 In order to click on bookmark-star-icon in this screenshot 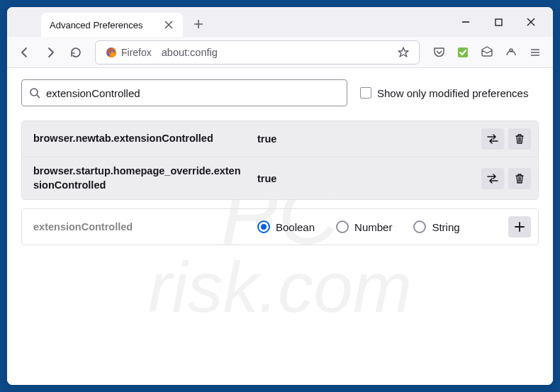, I will do `click(403, 52)`.